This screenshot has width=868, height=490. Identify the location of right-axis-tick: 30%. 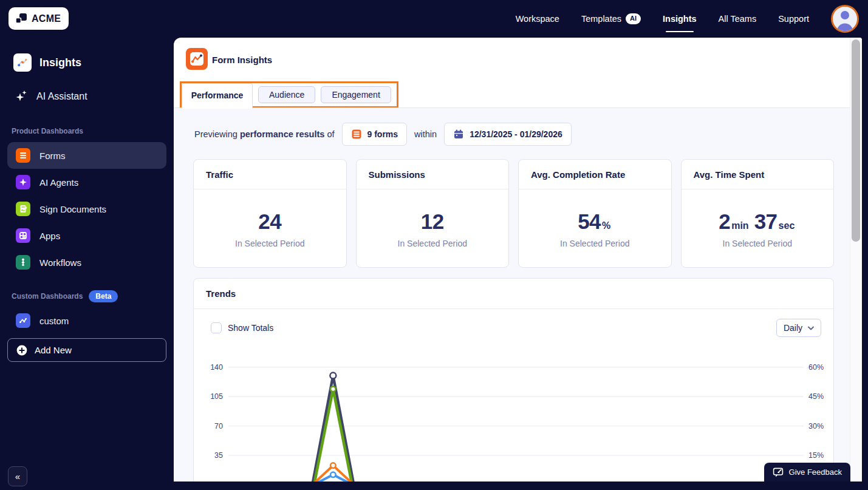
(821, 426).